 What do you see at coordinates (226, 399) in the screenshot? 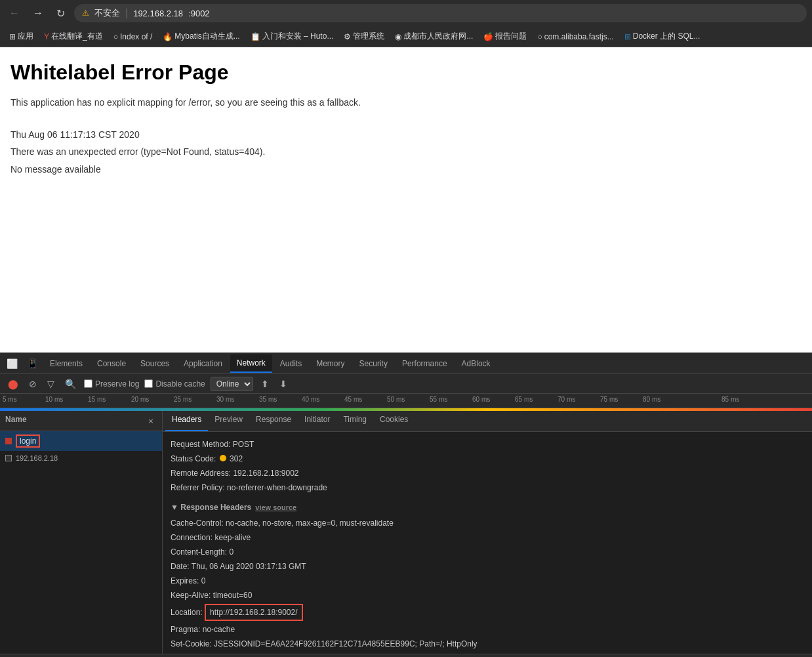
I see `tick-30ms: 30 ms` at bounding box center [226, 399].